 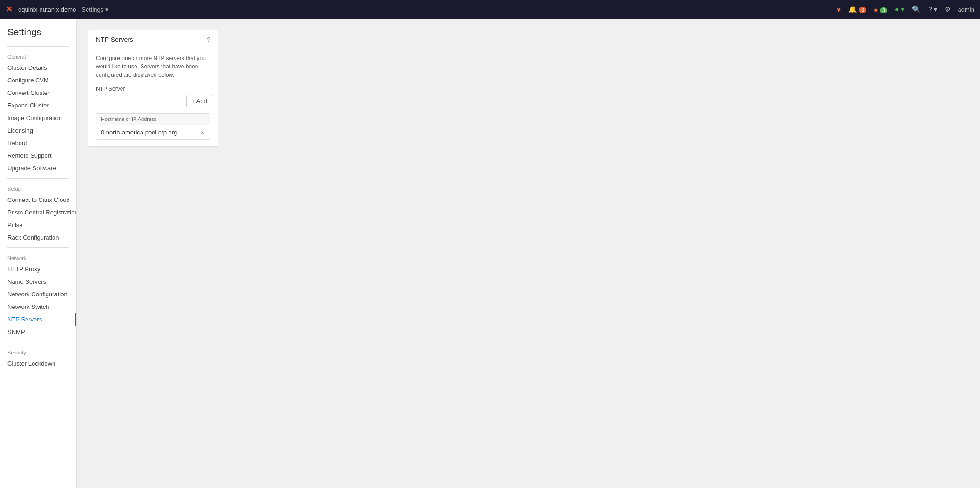 I want to click on ntp-list-header: Hostname or IP Address, so click(x=153, y=119).